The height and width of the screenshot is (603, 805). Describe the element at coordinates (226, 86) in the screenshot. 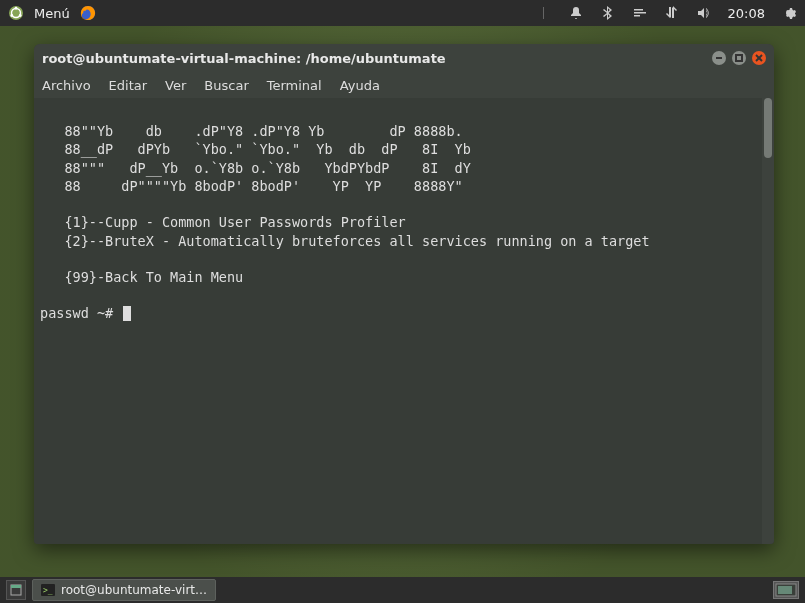

I see `menu-search: Buscar` at that location.